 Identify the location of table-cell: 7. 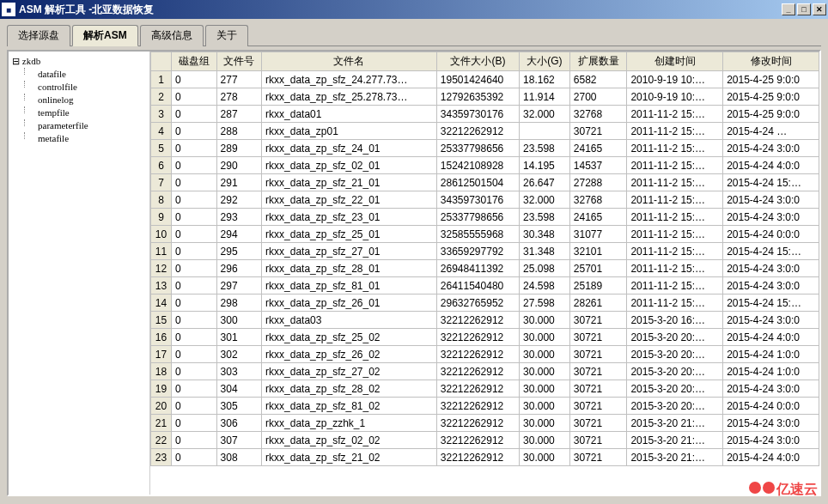
(161, 183).